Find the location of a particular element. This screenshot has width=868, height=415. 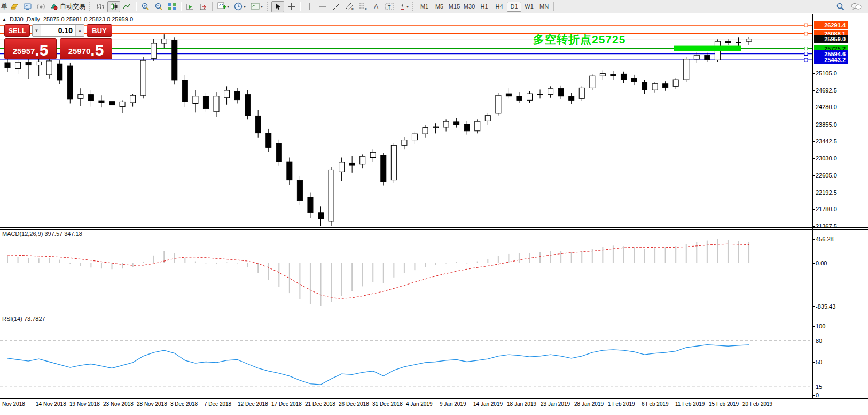

timeframe-d1: D1 is located at coordinates (514, 6).